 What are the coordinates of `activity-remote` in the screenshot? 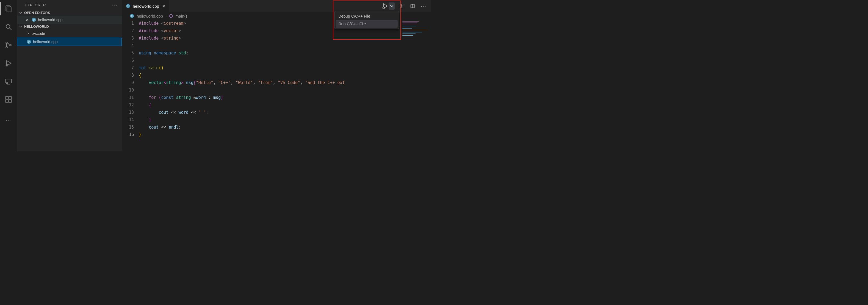 It's located at (9, 82).